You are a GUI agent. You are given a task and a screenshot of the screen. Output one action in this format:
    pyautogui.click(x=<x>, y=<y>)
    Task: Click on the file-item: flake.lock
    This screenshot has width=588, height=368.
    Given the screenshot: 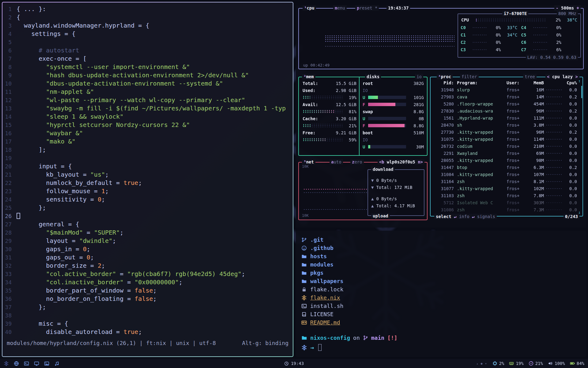 What is the action you would take?
    pyautogui.click(x=441, y=289)
    